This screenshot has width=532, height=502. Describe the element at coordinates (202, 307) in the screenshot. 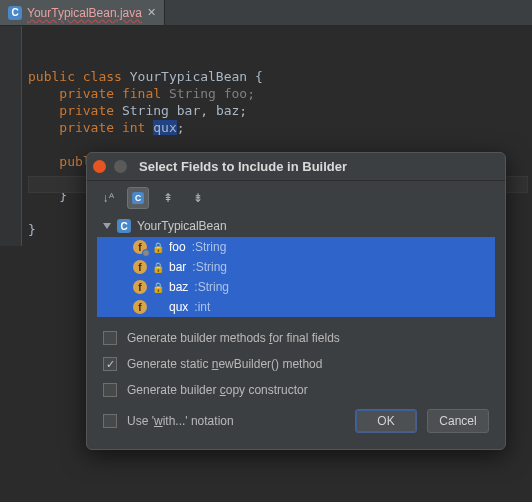

I see `field-type: :int` at that location.